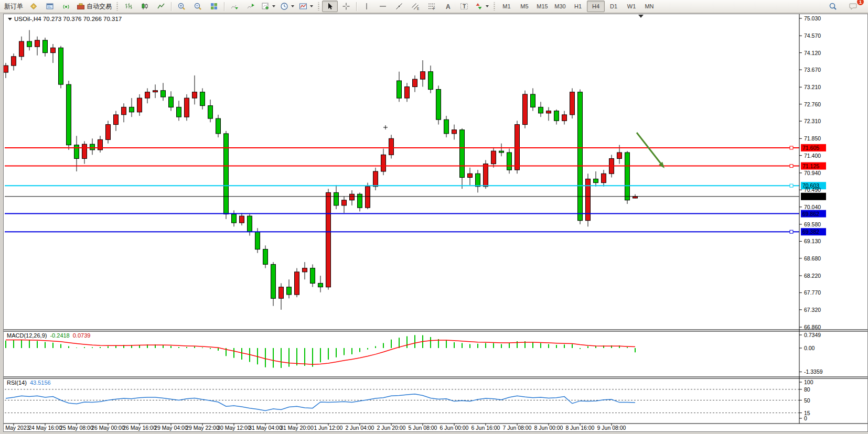 The image size is (868, 434). Describe the element at coordinates (549, 428) in the screenshot. I see `time-label: 8 Jun 00:00` at that location.